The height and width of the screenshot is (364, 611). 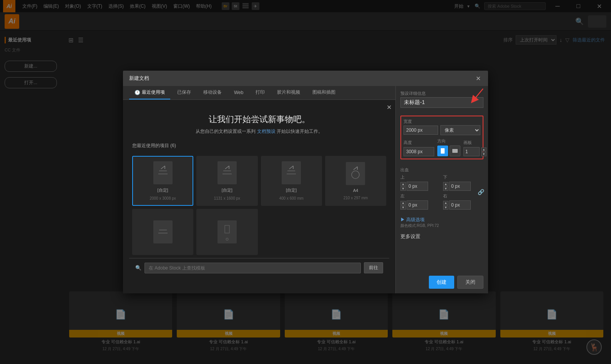 I want to click on artboard-input-row: ▲ ▼, so click(x=475, y=152).